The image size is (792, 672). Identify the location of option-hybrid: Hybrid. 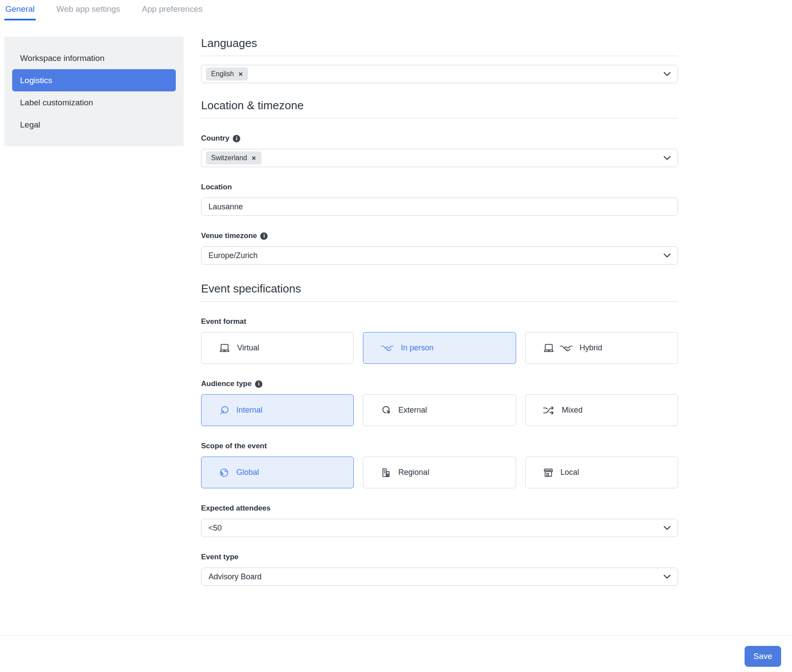
(601, 348).